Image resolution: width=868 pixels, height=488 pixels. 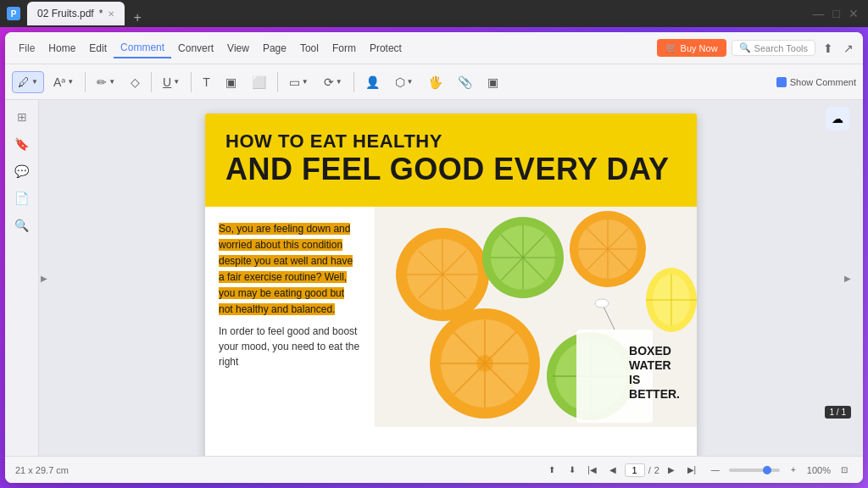 What do you see at coordinates (276, 470) in the screenshot?
I see `status-left: 21 x 29.7 cm` at bounding box center [276, 470].